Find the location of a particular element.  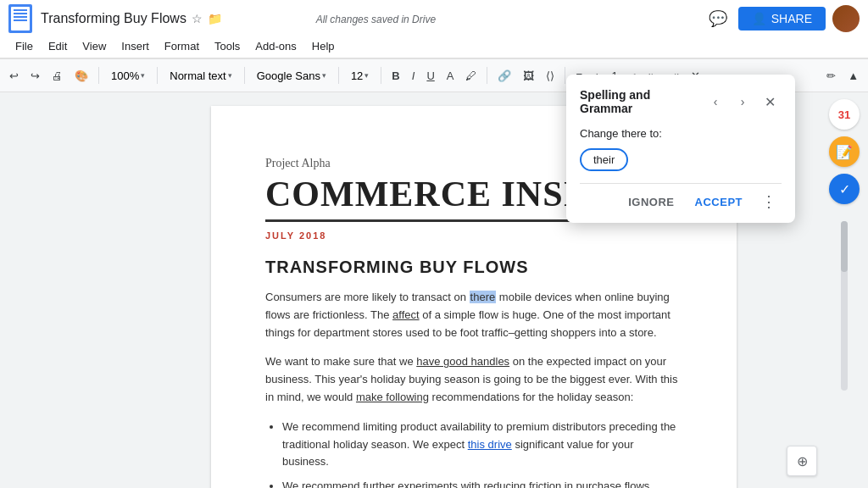

font-value: Google Sans is located at coordinates (288, 76).